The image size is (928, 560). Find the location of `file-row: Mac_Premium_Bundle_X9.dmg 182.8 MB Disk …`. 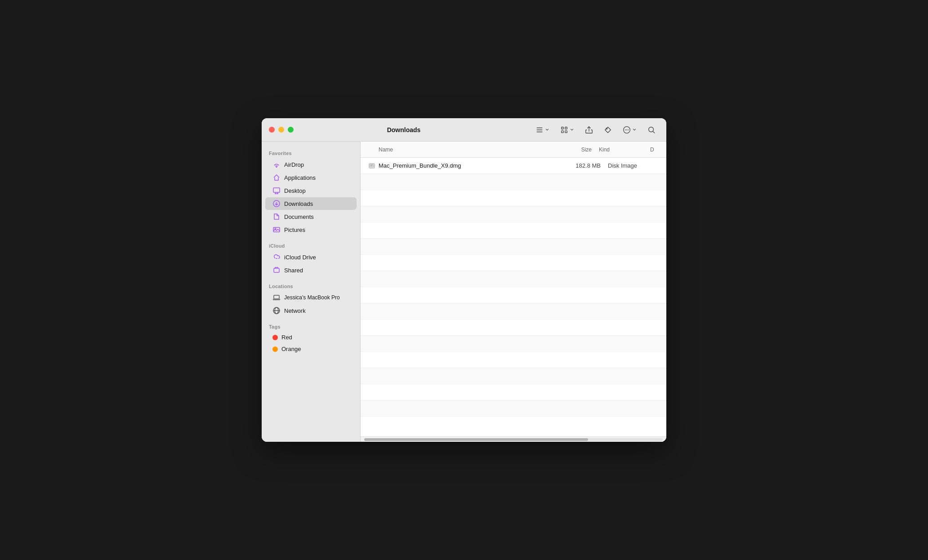

file-row: Mac_Premium_Bundle_X9.dmg 182.8 MB Disk … is located at coordinates (513, 166).